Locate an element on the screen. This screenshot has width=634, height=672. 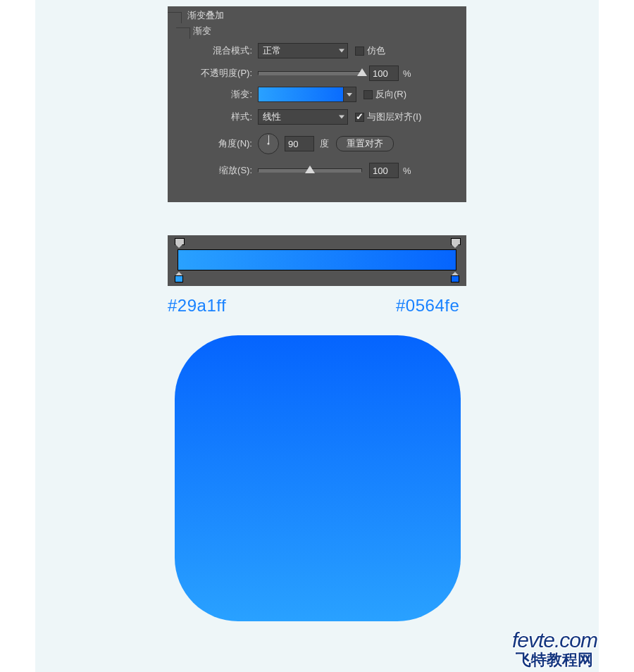
style-value: 线性 is located at coordinates (272, 117).